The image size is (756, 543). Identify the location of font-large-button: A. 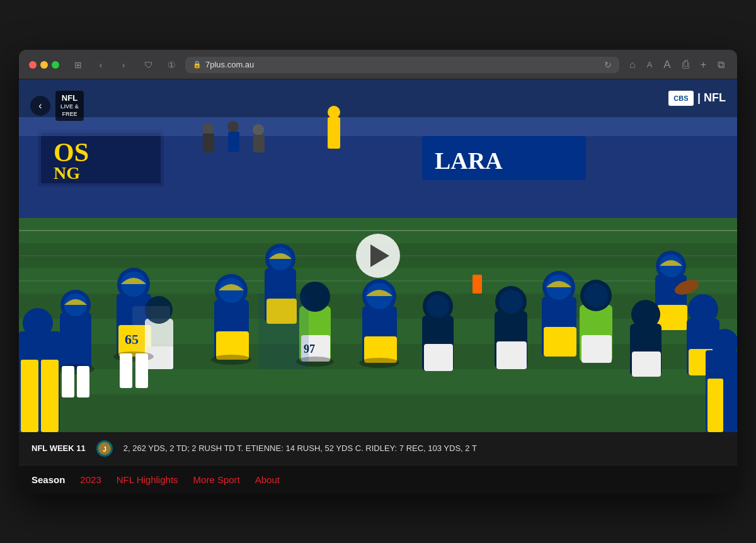
(667, 65).